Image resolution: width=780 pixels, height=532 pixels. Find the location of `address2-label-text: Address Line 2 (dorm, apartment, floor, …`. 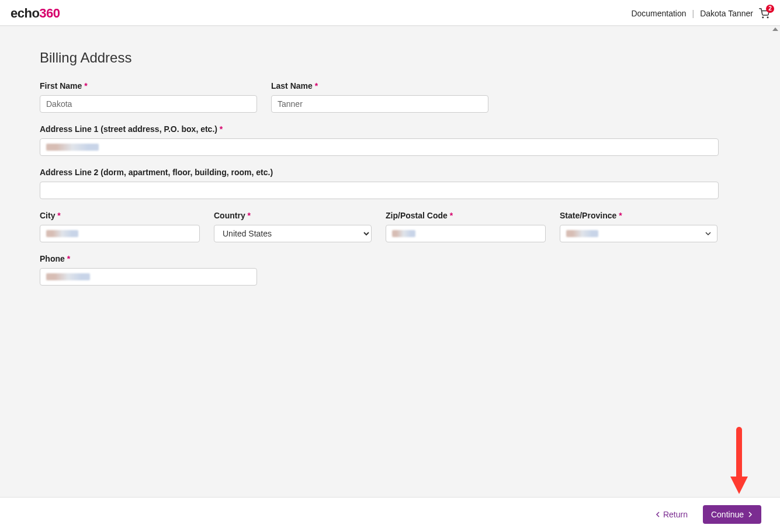

address2-label-text: Address Line 2 (dorm, apartment, floor, … is located at coordinates (157, 172).